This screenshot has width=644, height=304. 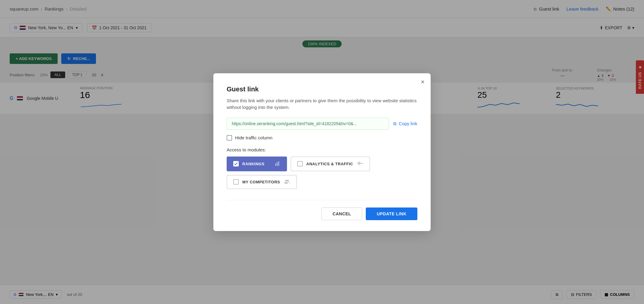 I want to click on hide-traffic-label: Hide traffic column, so click(x=254, y=138).